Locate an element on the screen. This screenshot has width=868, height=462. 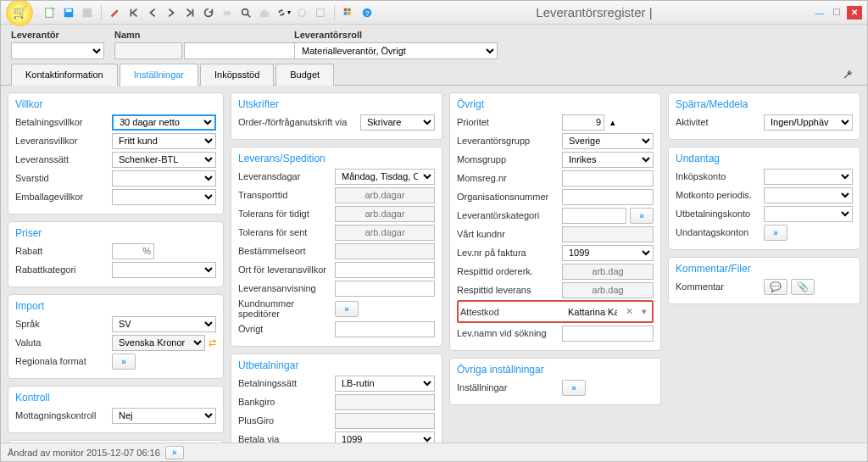
prio-spinner: ▴ is located at coordinates (613, 122).